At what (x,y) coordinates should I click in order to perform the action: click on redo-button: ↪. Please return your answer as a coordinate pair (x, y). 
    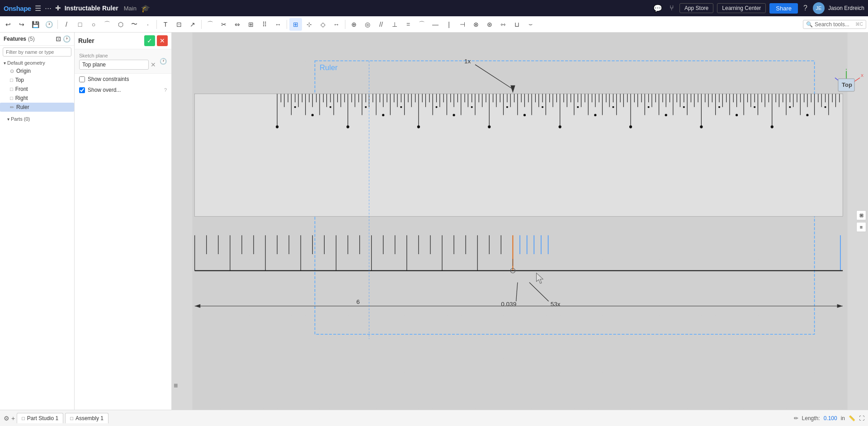
    Looking at the image, I should click on (22, 24).